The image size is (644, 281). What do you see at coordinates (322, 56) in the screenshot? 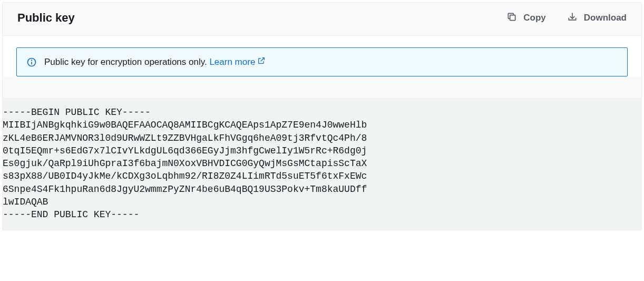
I see `panel-body: Public key for encryption operations onl…` at bounding box center [322, 56].